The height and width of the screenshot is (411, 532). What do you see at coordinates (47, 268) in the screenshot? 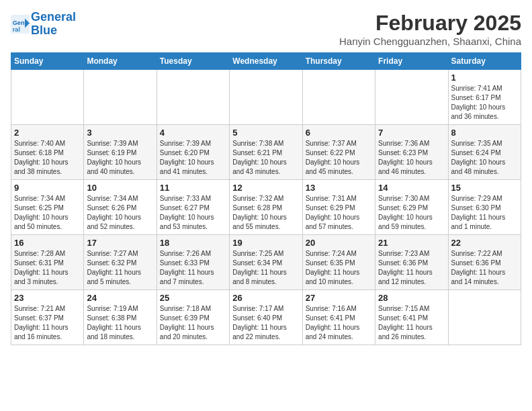
I see `day-info: Sunrise: 7:28 AM Sunset: 6:31 PM Dayligh…` at bounding box center [47, 268].